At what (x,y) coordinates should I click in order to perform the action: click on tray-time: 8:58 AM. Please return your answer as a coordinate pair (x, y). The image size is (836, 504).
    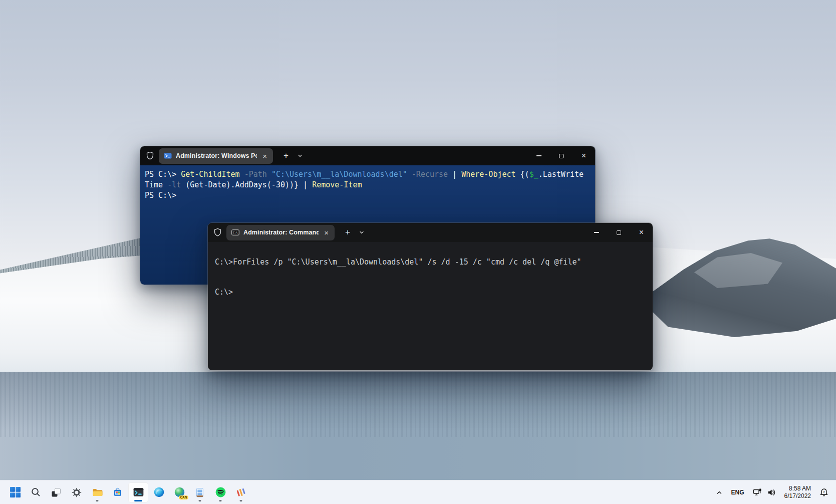
    Looking at the image, I should click on (797, 489).